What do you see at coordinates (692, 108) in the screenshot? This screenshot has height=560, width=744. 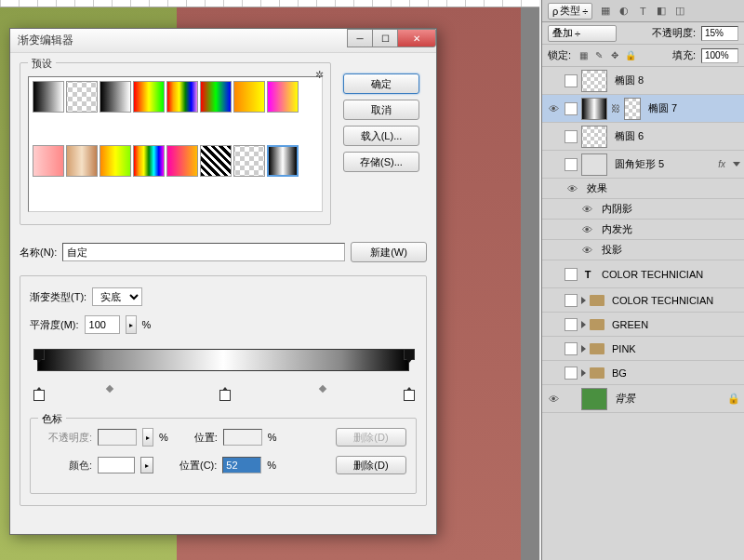 I see `layer-name: 椭圆 7` at bounding box center [692, 108].